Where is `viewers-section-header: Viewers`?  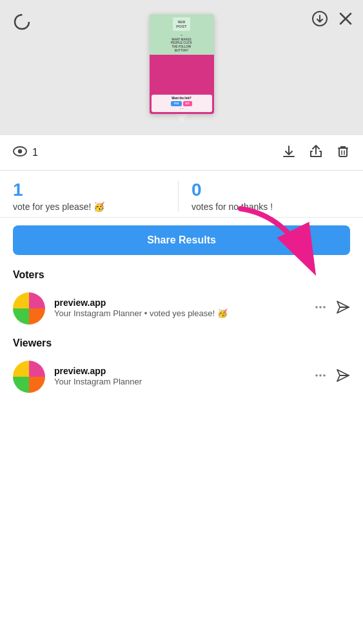 viewers-section-header: Viewers is located at coordinates (182, 343).